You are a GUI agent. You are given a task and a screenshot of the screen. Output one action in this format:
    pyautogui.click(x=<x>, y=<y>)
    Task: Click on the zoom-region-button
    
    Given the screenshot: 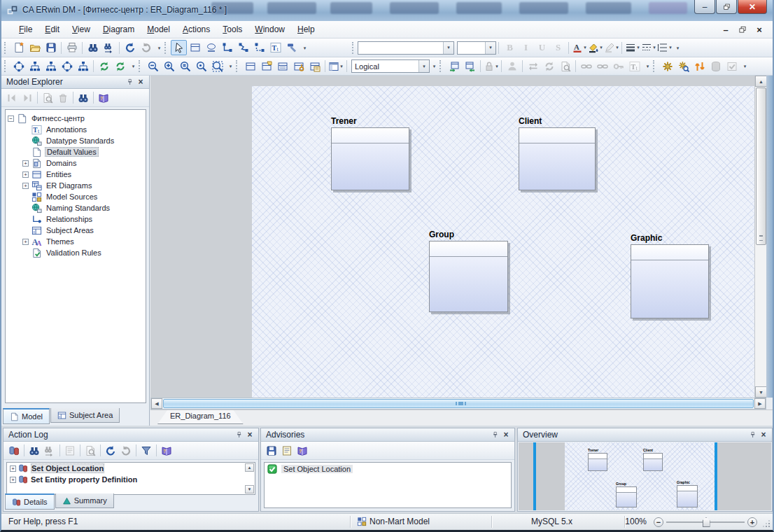 What is the action you would take?
    pyautogui.click(x=217, y=66)
    